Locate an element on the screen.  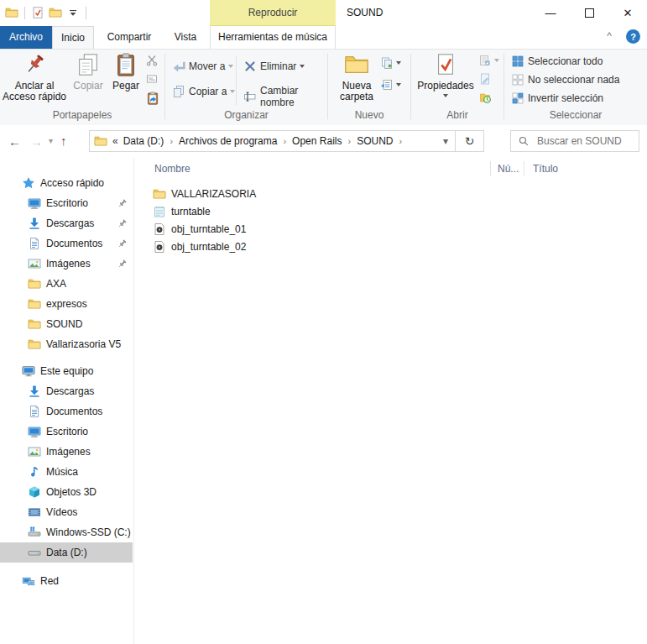
select-all-button: Seleccionar todo is located at coordinates (557, 61).